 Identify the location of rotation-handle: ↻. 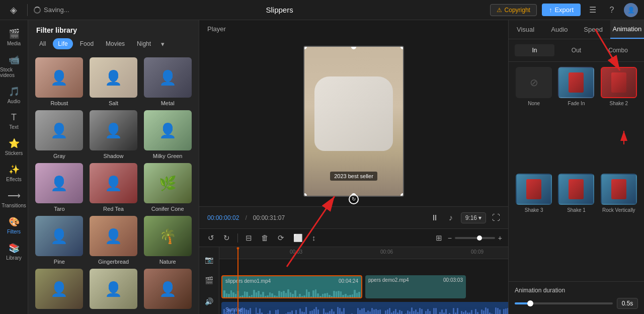
(354, 199).